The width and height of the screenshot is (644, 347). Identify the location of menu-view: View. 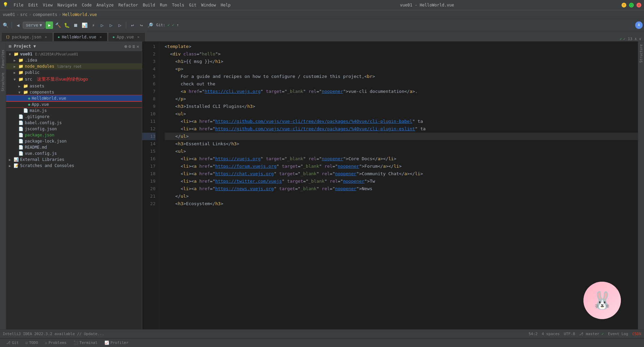
(48, 5).